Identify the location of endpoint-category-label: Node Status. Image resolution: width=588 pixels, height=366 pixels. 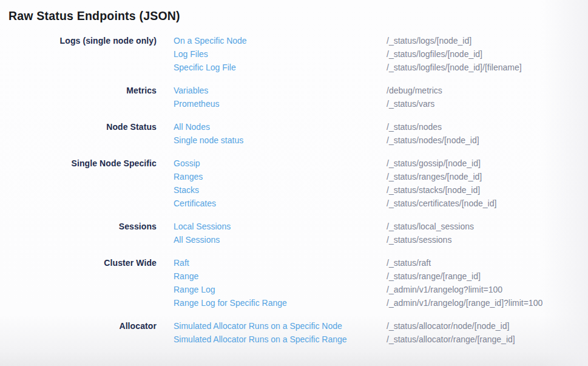
(83, 134).